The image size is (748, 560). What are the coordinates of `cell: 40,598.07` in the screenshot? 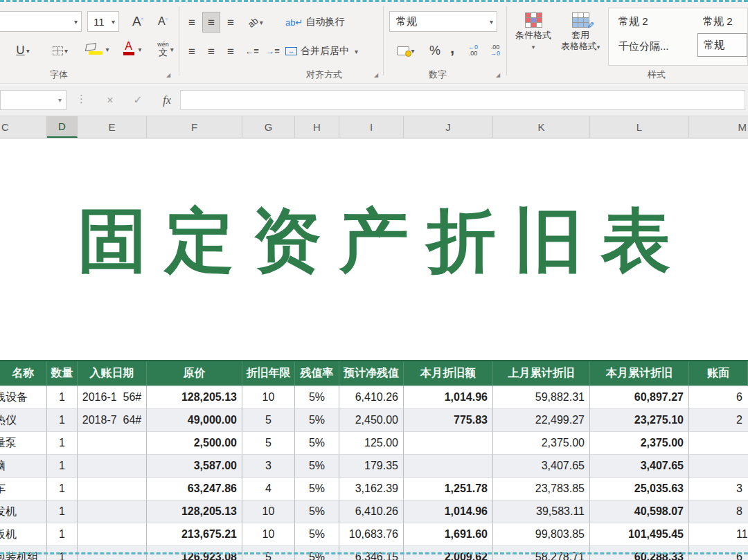 It's located at (640, 512).